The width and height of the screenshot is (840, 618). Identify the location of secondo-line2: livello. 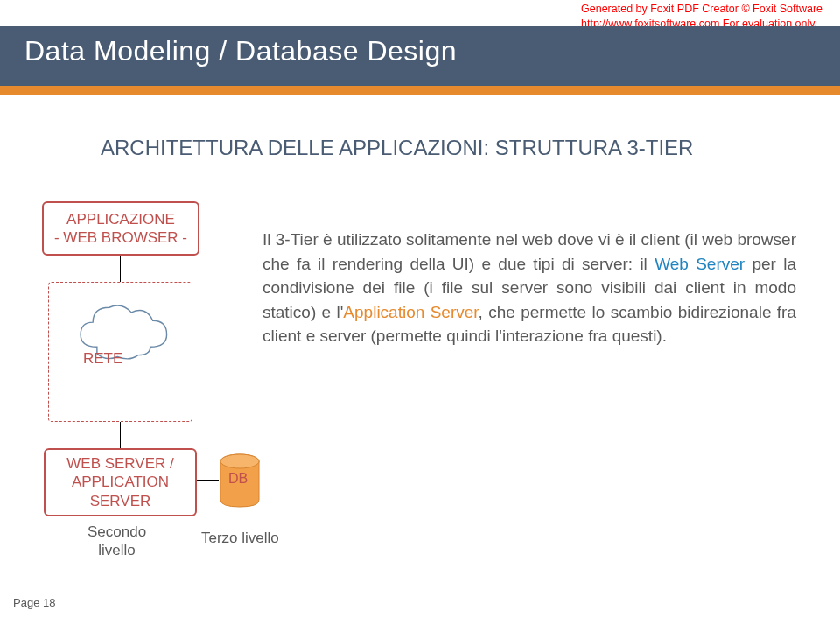
(117, 550).